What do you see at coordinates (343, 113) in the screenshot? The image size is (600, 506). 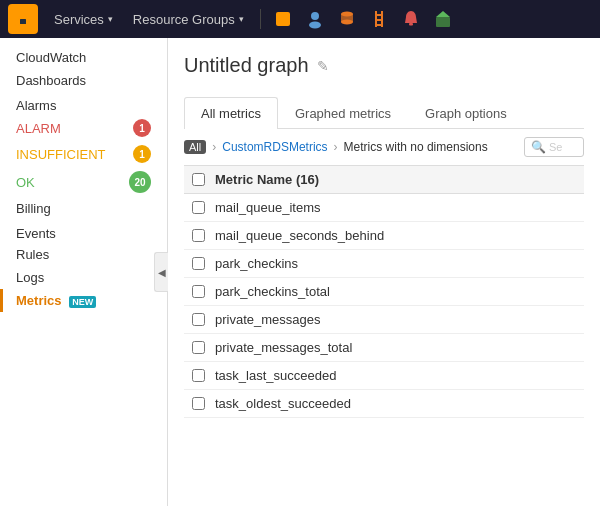 I see `tab-graphed-metrics: Graphed metrics` at bounding box center [343, 113].